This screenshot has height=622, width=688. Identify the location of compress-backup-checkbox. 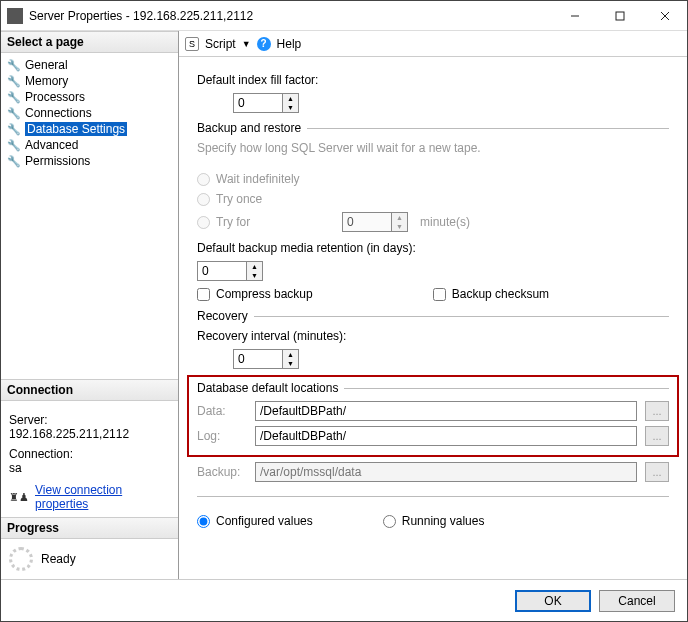
(204, 294).